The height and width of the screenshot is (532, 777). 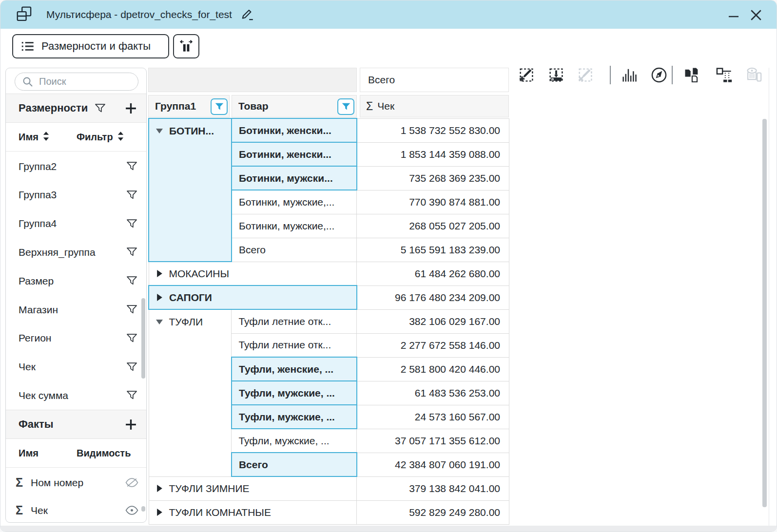 I want to click on search-input, so click(x=82, y=82).